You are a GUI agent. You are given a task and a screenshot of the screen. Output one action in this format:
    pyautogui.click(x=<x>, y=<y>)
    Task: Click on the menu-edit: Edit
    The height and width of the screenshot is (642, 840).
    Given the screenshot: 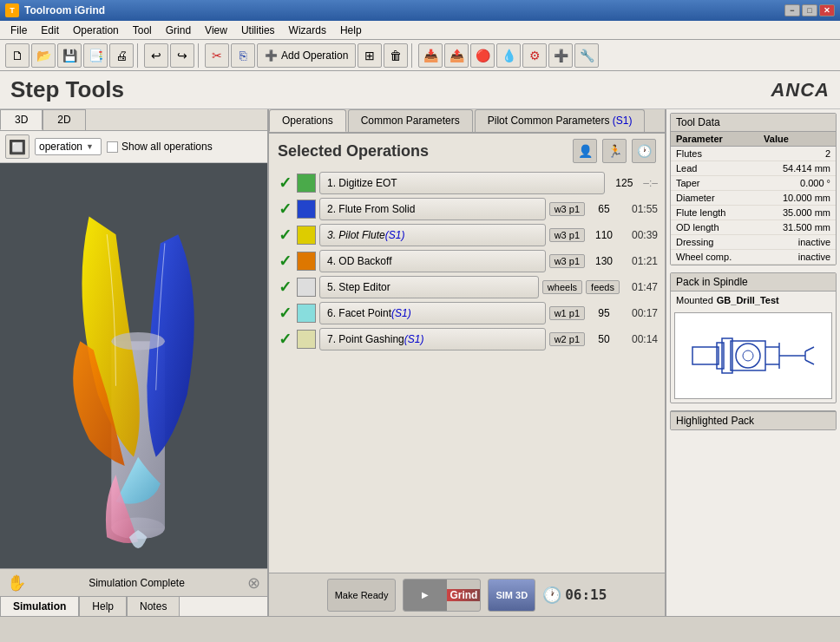 What is the action you would take?
    pyautogui.click(x=50, y=30)
    